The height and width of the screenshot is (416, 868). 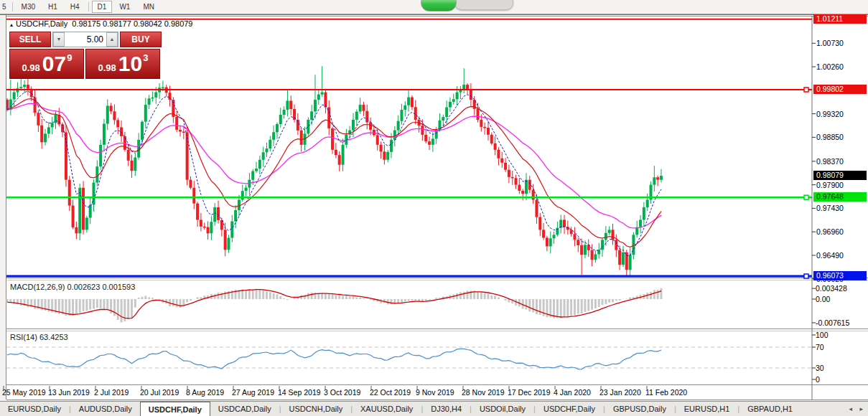 What do you see at coordinates (34, 409) in the screenshot?
I see `tab-eurusd-daily: EURUSD,Daily` at bounding box center [34, 409].